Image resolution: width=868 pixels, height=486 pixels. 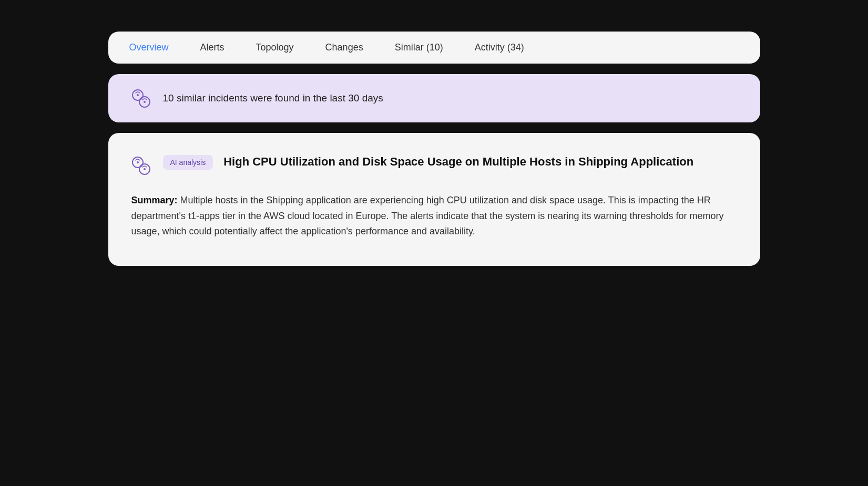 What do you see at coordinates (434, 47) in the screenshot?
I see `tab-bar: Overview Alerts Topology Changes Similar…` at bounding box center [434, 47].